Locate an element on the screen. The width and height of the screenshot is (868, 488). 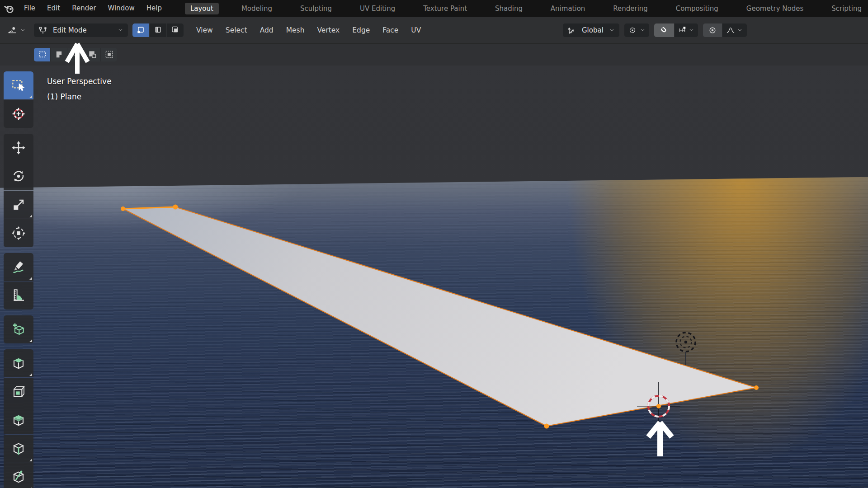
snap-target-dropdown is located at coordinates (686, 30).